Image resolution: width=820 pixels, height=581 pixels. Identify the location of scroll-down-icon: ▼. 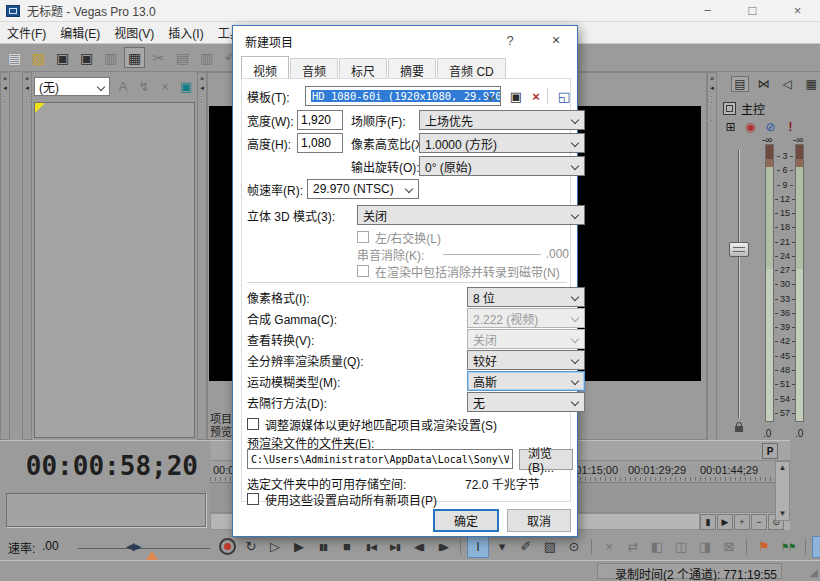
(783, 514).